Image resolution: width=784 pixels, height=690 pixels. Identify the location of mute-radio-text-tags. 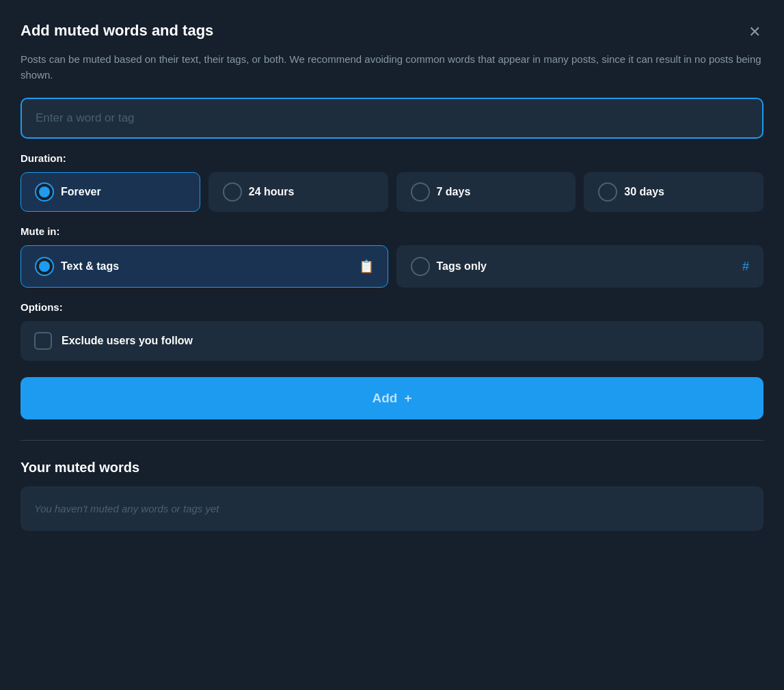
(44, 266).